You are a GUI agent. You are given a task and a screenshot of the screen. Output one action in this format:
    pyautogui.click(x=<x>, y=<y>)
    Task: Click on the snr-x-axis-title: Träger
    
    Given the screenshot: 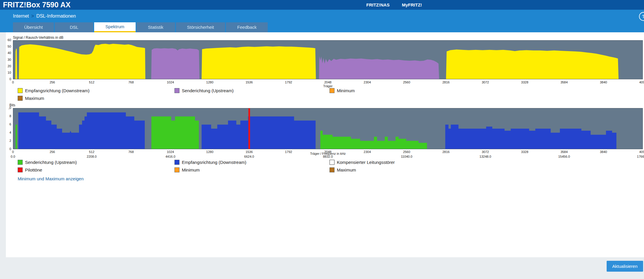 What is the action you would take?
    pyautogui.click(x=328, y=86)
    